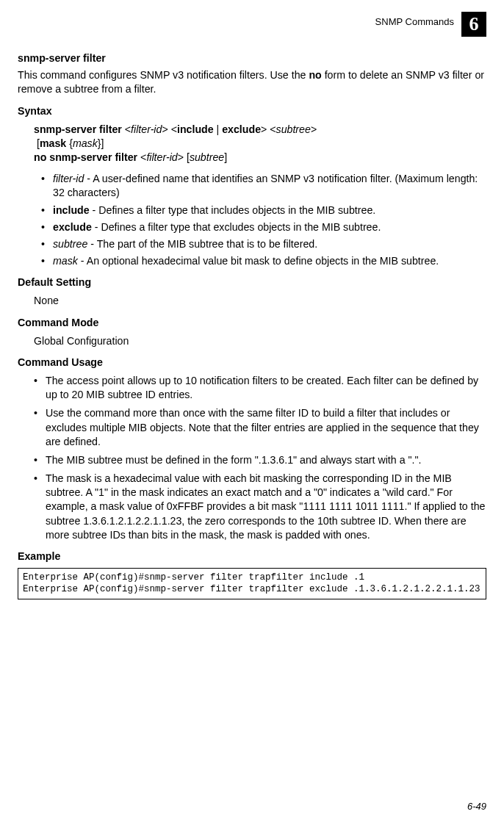  What do you see at coordinates (252, 363) in the screenshot?
I see `usage-heading: Command Usage` at bounding box center [252, 363].